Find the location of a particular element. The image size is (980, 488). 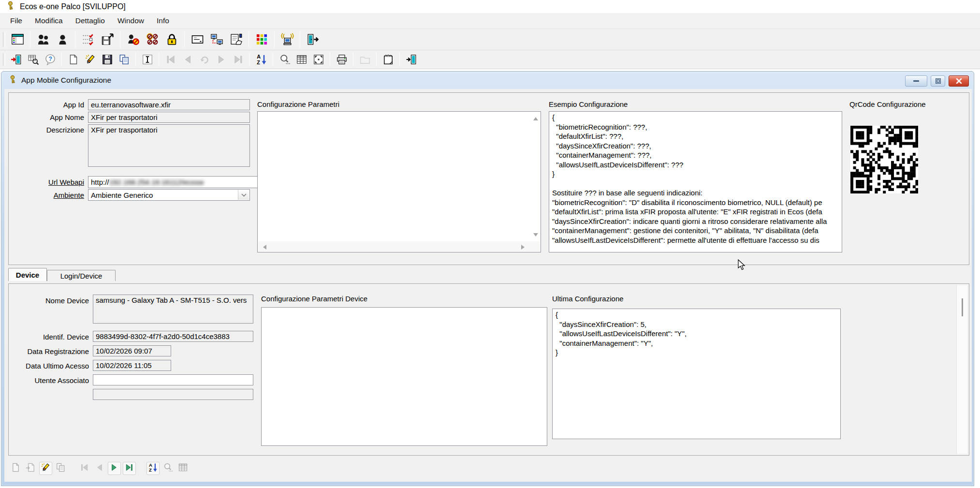

nav-next-green-button is located at coordinates (114, 468).